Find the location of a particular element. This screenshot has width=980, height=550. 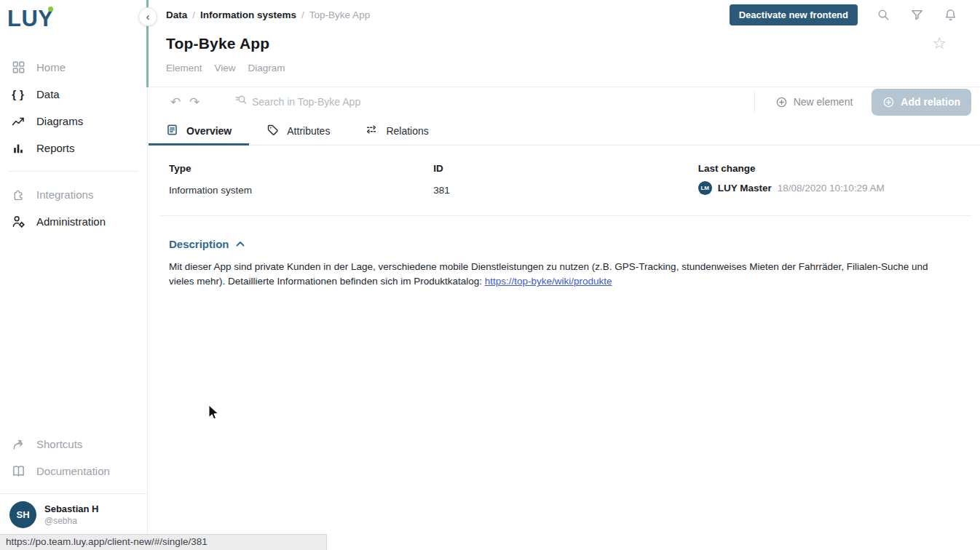

sidebar-item-label: Data is located at coordinates (48, 95).